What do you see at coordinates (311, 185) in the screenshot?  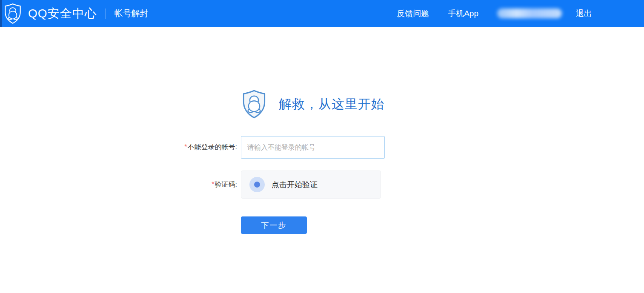 I see `captcha-widget: 点击开始验证` at bounding box center [311, 185].